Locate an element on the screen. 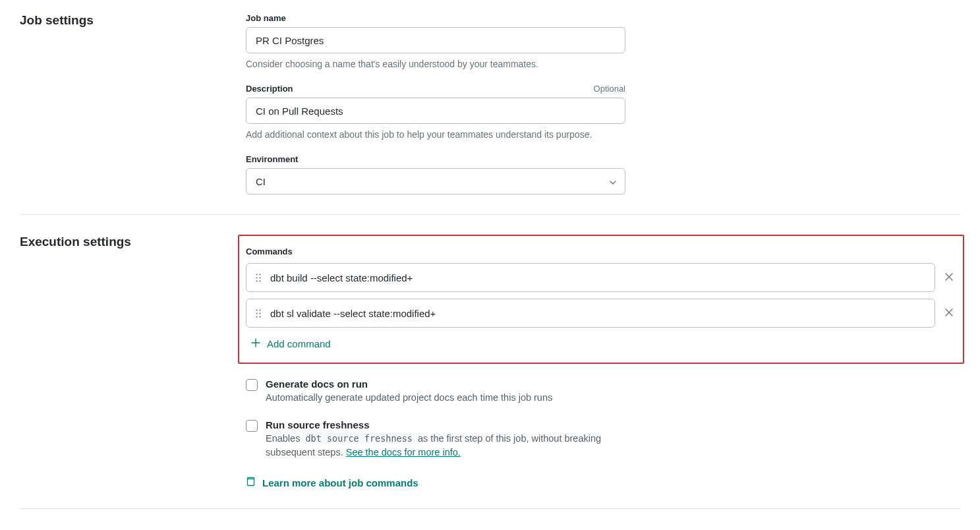 The width and height of the screenshot is (980, 530). section-header: Execution settings is located at coordinates (133, 361).